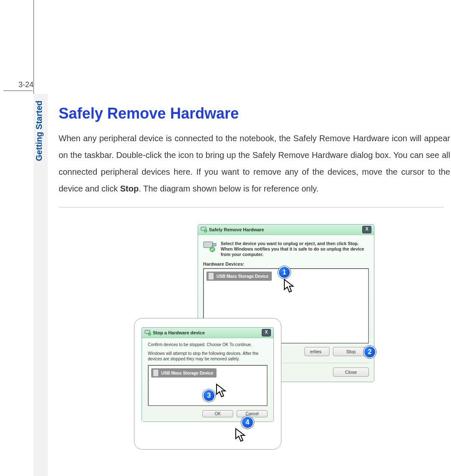 This screenshot has height=476, width=451. Describe the element at coordinates (255, 114) in the screenshot. I see `page-title: Safely Remove Hardware` at that location.